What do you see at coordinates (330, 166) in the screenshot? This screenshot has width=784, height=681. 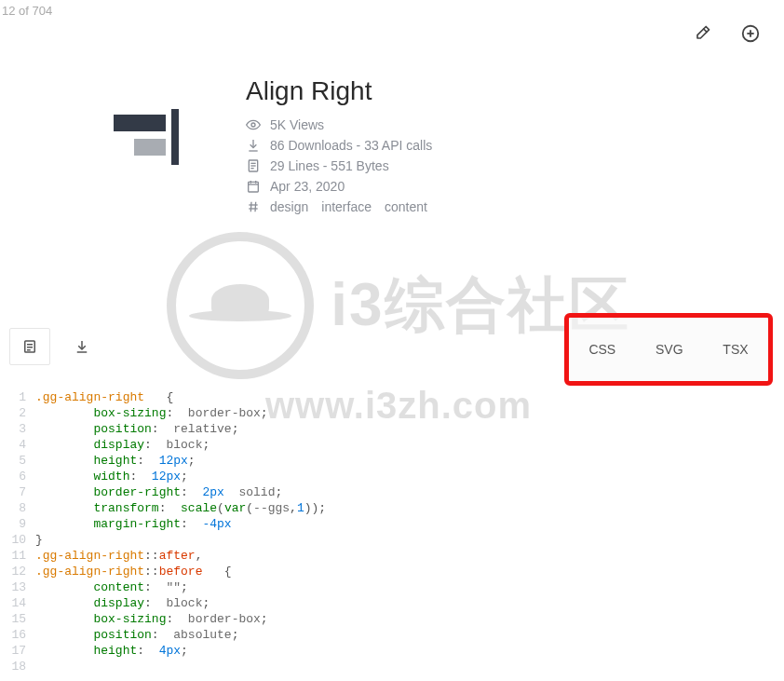 I see `lines-text: 29 Lines - 551 Bytes` at bounding box center [330, 166].